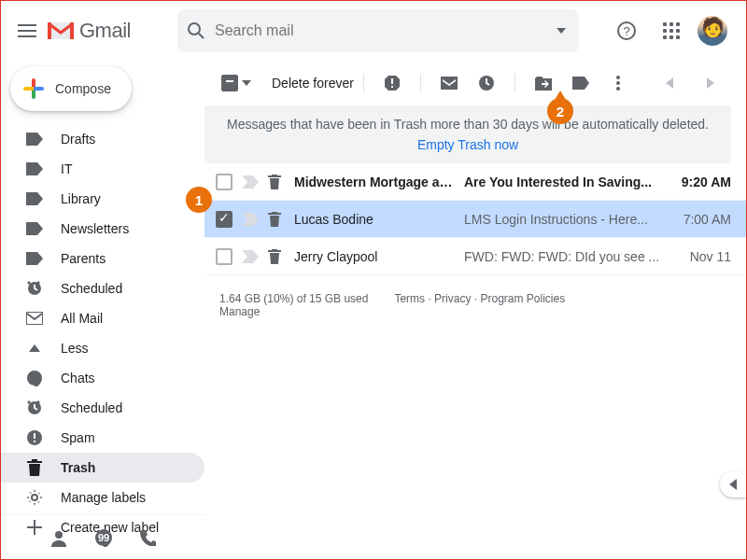 The width and height of the screenshot is (747, 560). Describe the element at coordinates (561, 31) in the screenshot. I see `search-options-icon` at that location.